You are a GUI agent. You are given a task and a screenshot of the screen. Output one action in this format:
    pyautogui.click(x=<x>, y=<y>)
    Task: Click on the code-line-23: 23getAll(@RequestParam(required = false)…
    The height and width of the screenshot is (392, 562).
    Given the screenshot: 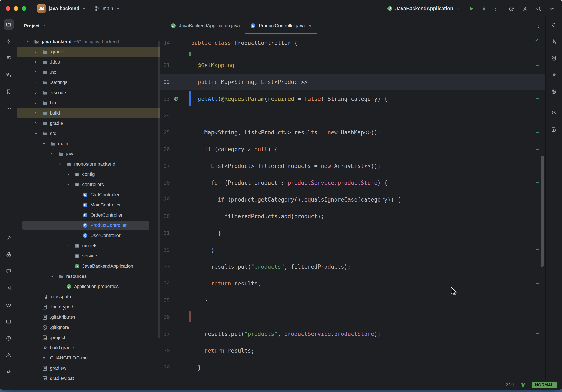 What is the action you would take?
    pyautogui.click(x=353, y=99)
    